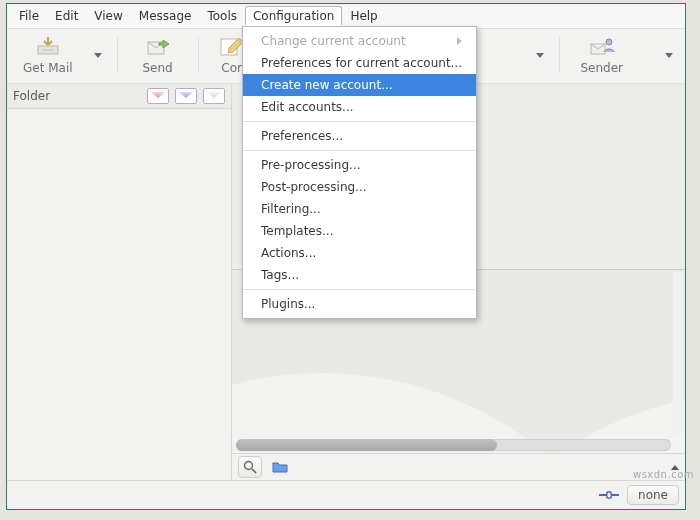  I want to click on menuitem-label: Edit accounts..., so click(308, 107).